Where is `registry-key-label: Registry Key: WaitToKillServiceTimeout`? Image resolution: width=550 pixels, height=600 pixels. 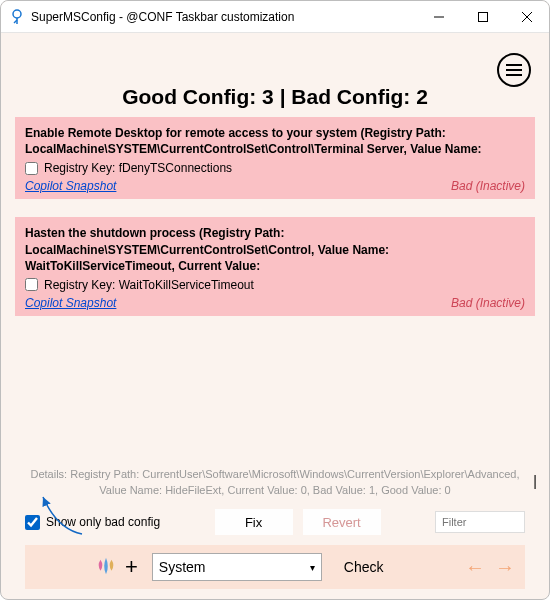
registry-key-label: Registry Key: WaitToKillServiceTimeout is located at coordinates (149, 285).